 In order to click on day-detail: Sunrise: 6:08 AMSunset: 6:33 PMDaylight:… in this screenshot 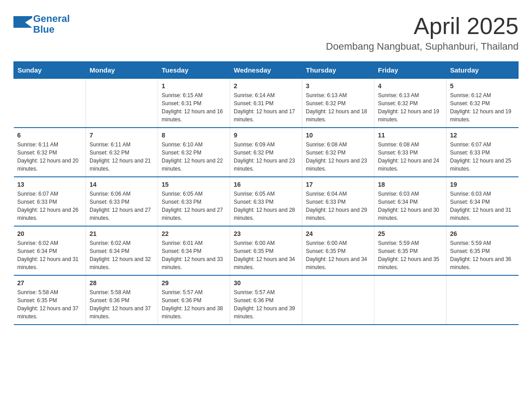, I will do `click(410, 157)`.